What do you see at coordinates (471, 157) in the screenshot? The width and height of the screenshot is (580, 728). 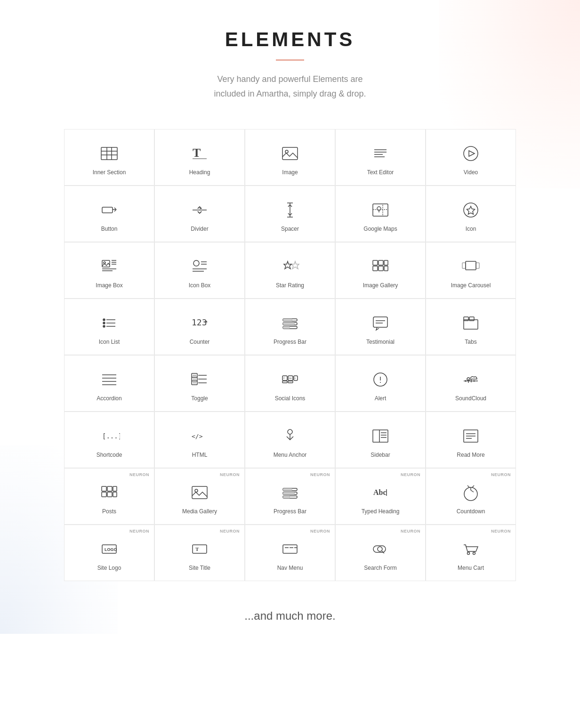 I see `element-card-video: Video` at bounding box center [471, 157].